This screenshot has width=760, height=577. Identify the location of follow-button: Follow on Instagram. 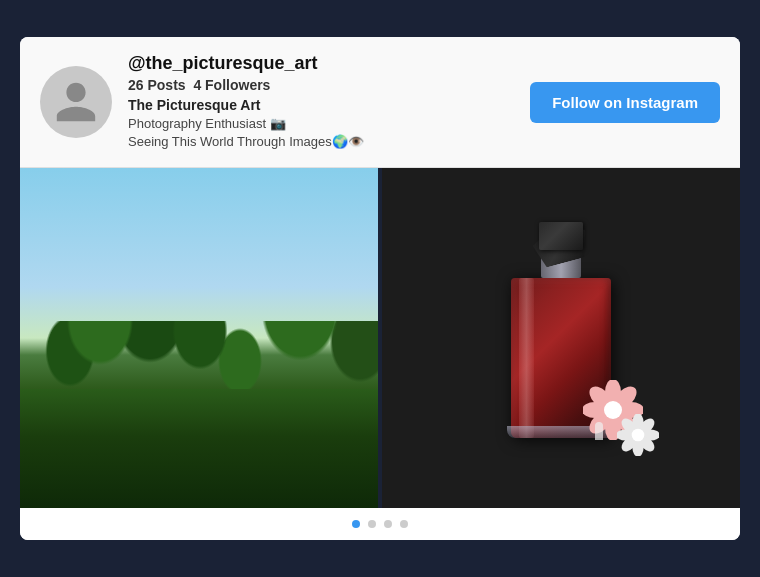
(625, 102).